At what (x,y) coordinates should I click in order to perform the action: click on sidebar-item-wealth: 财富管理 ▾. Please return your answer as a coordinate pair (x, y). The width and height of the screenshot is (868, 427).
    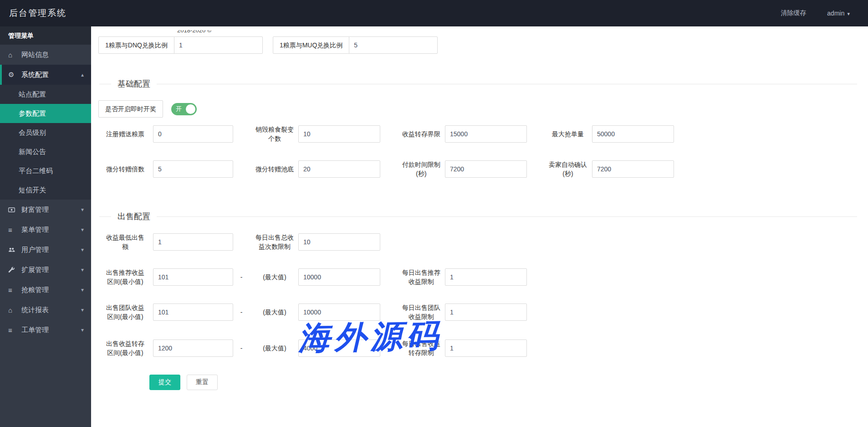
    Looking at the image, I should click on (46, 210).